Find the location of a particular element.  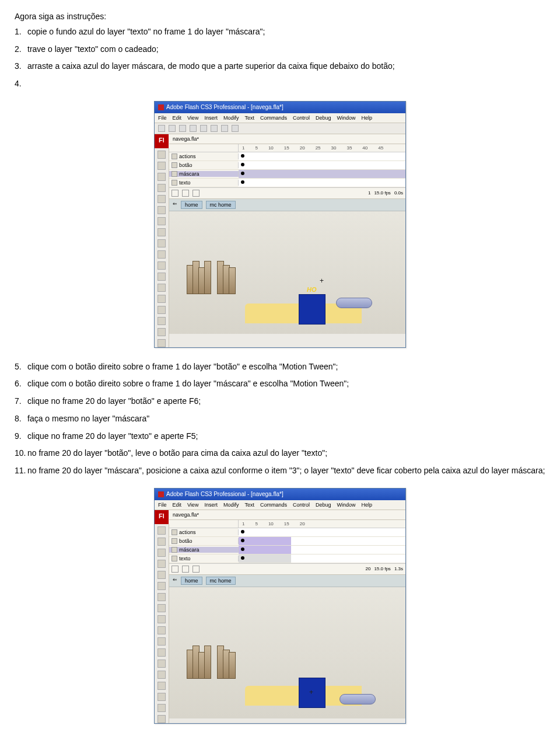

stage-canvas: + is located at coordinates (287, 653).